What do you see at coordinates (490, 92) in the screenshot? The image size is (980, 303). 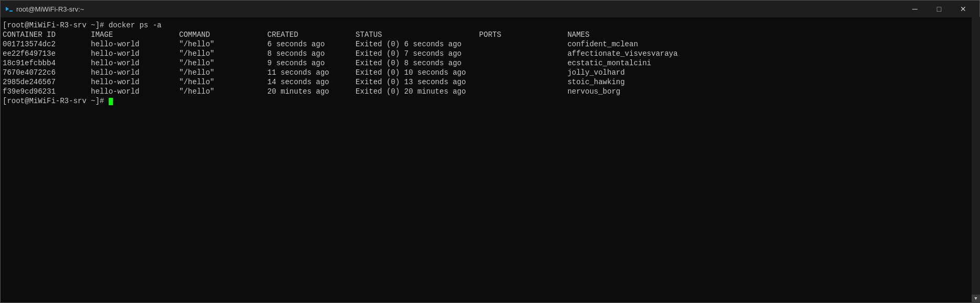 I see `table-row: f39e9cd96231 hello-world "/hello" 20 min…` at bounding box center [490, 92].